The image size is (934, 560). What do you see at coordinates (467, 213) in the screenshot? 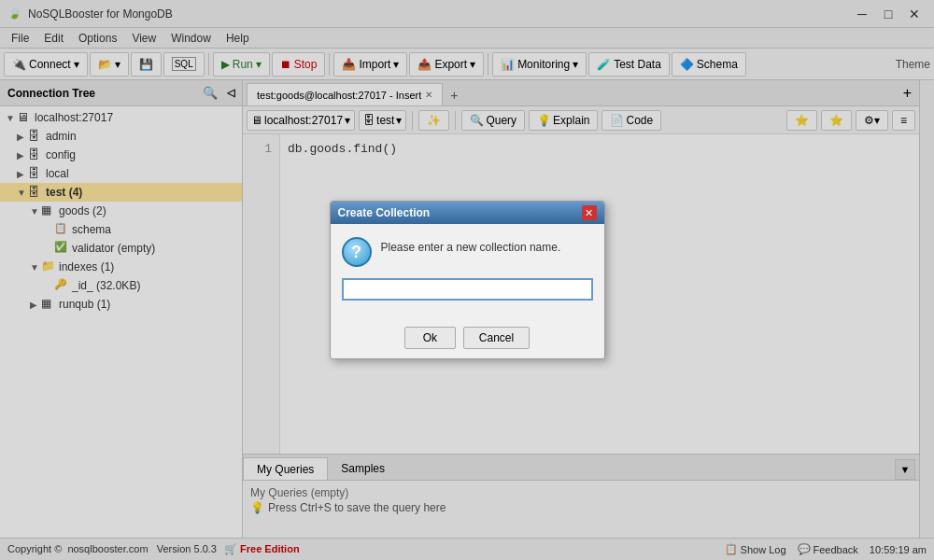
I see `modal-titlebar: Create Collection ✕` at bounding box center [467, 213].